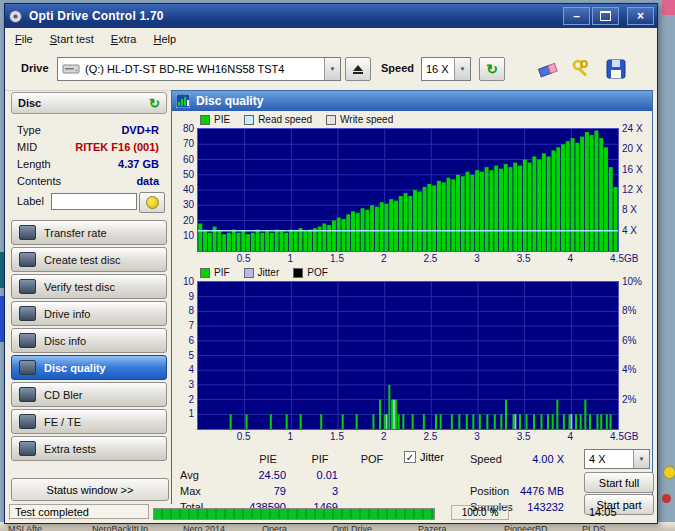  I want to click on close-button: ×, so click(640, 16).